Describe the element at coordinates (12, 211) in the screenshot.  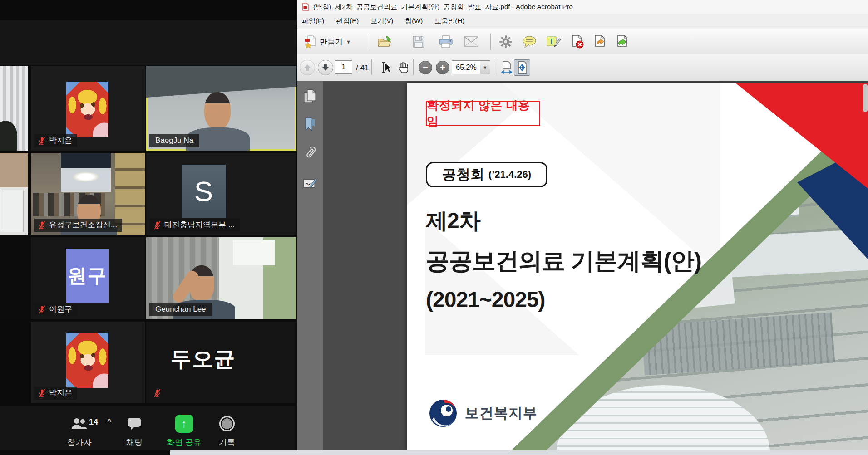
I see `whiteboard` at that location.